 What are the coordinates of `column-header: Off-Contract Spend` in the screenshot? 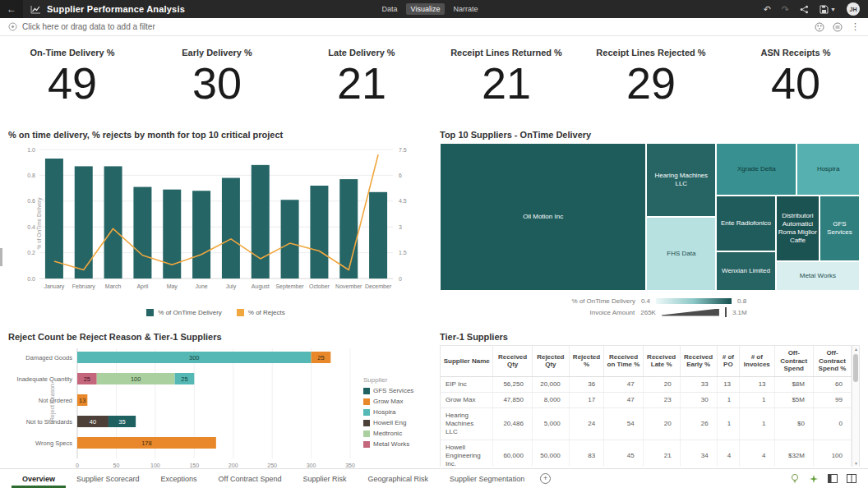 It's located at (794, 361).